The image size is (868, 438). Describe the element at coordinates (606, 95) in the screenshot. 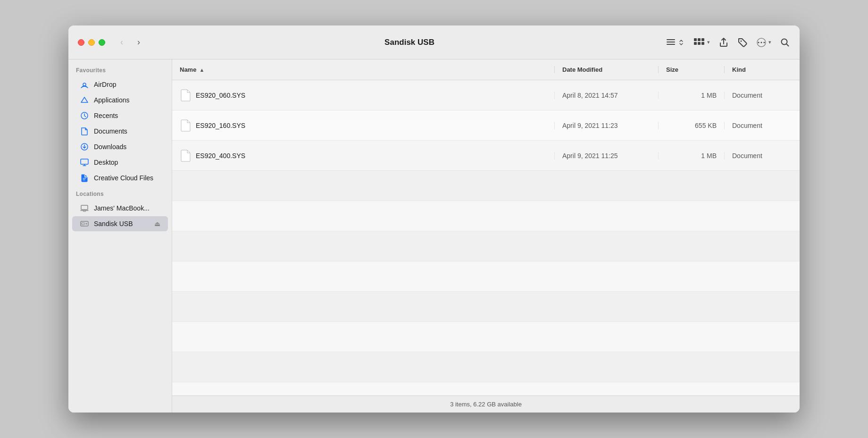

I see `file-date-cell: April 8, 2021 14:57` at that location.